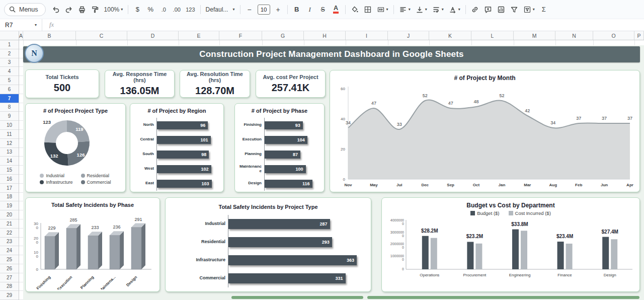  I want to click on chart-safety-by-phase: Total Safety Incidents by Phase 30020010…, so click(93, 245).